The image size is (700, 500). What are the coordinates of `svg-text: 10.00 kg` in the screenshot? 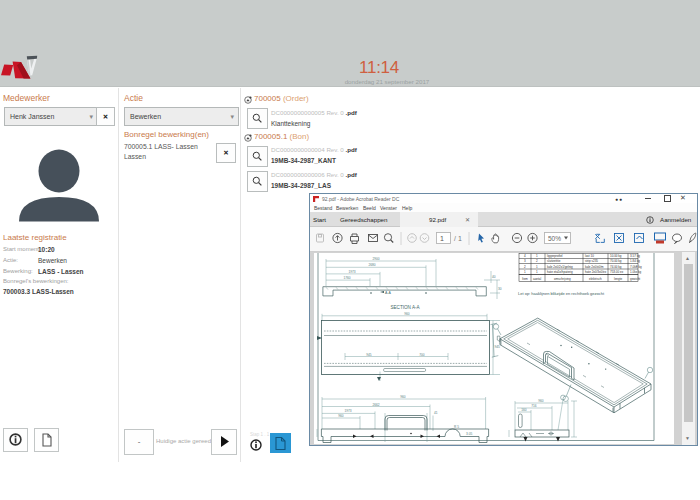 It's located at (616, 256).